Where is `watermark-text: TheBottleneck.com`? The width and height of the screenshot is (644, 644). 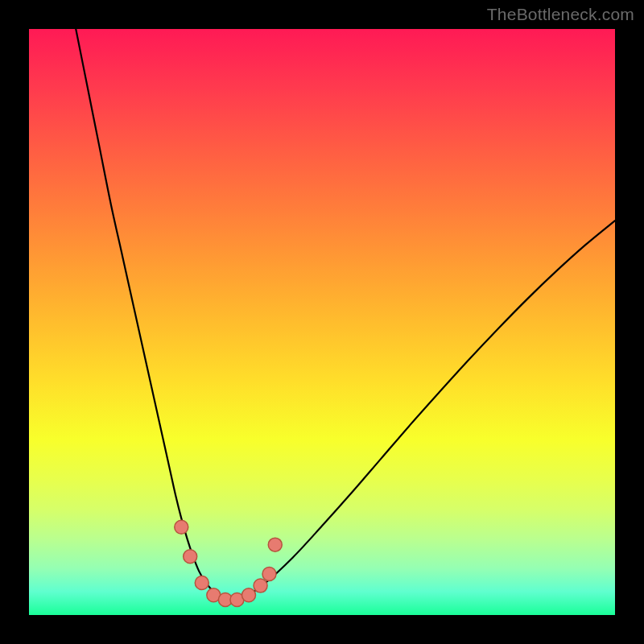 watermark-text: TheBottleneck.com is located at coordinates (560, 14).